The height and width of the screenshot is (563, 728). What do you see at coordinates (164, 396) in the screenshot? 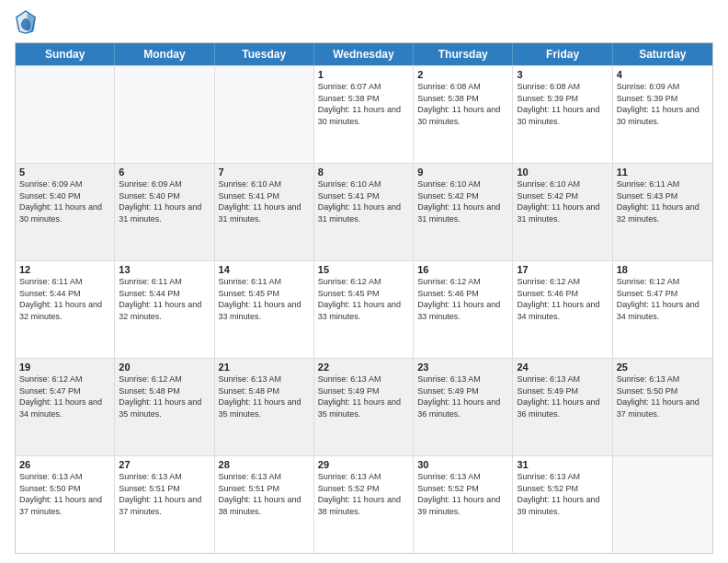
I see `cell-text: Sunrise: 6:12 AMSunset: 5:48 PMDaylight:…` at bounding box center [164, 396].